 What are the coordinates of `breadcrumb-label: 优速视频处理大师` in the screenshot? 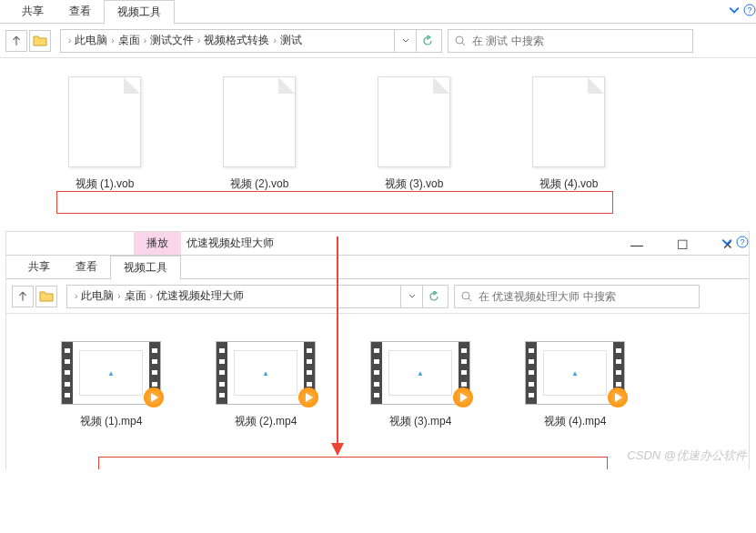 It's located at (200, 297).